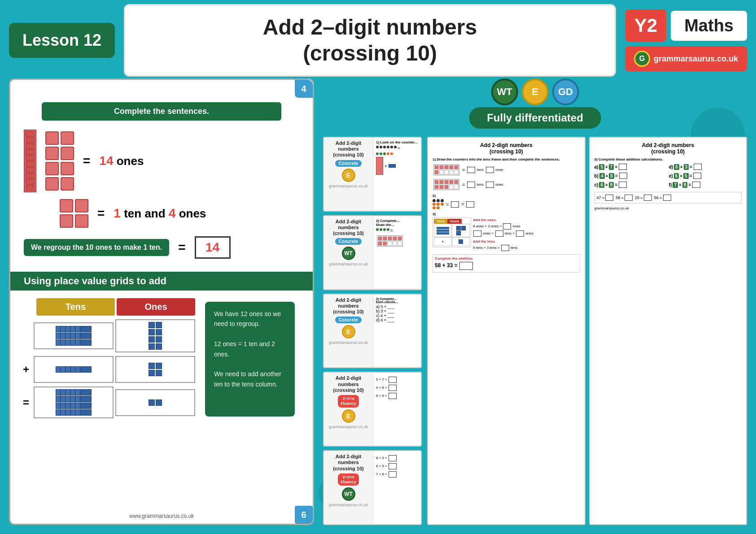 This screenshot has width=756, height=534. I want to click on ws1-concrete: Concrete, so click(348, 163).